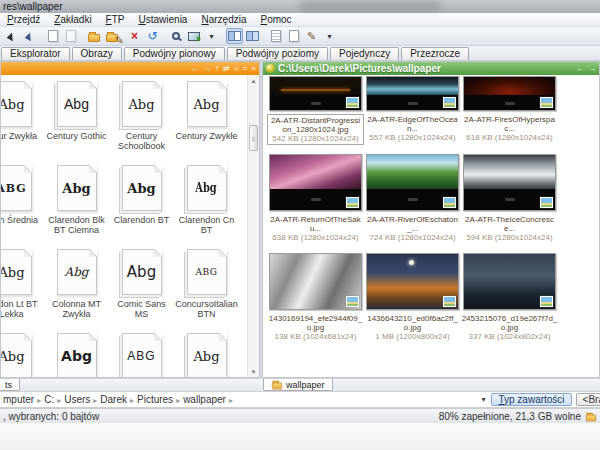  What do you see at coordinates (531, 400) in the screenshot?
I see `content-type-filter-button: Typ zawartości` at bounding box center [531, 400].